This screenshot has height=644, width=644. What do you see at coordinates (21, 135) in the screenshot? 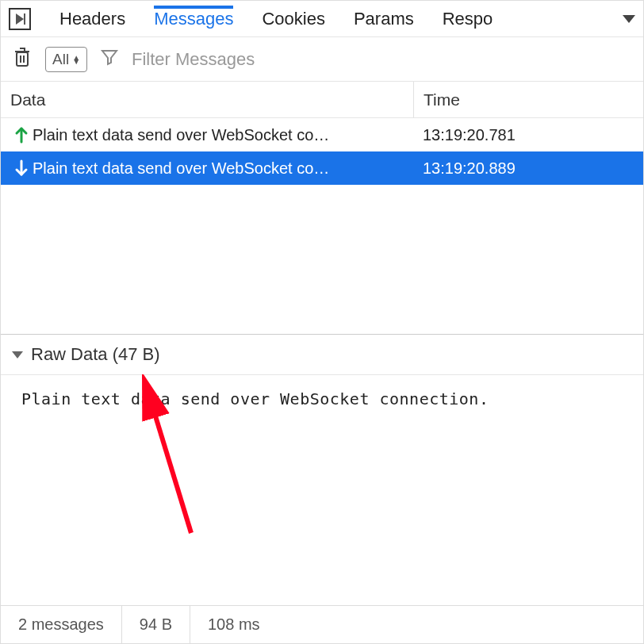
I see `arrow-up-icon` at bounding box center [21, 135].